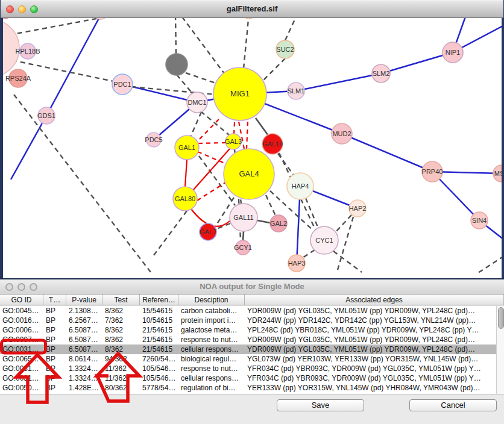 Image resolution: width=504 pixels, height=424 pixels. What do you see at coordinates (374, 388) in the screenshot?
I see `cell-edges: YER133W (pp) YOR315W, YNL145W (pd) YHR08…` at bounding box center [374, 388].